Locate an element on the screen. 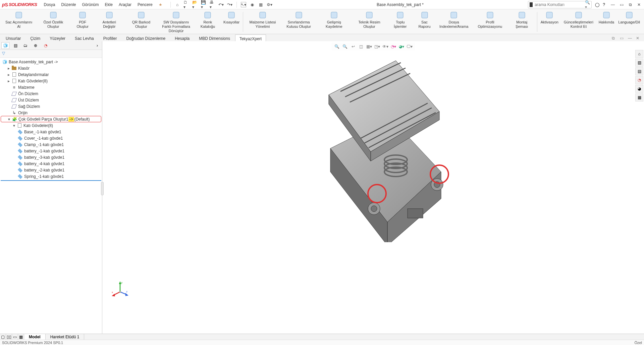  display-style-icon: ◳▾ is located at coordinates (377, 47).